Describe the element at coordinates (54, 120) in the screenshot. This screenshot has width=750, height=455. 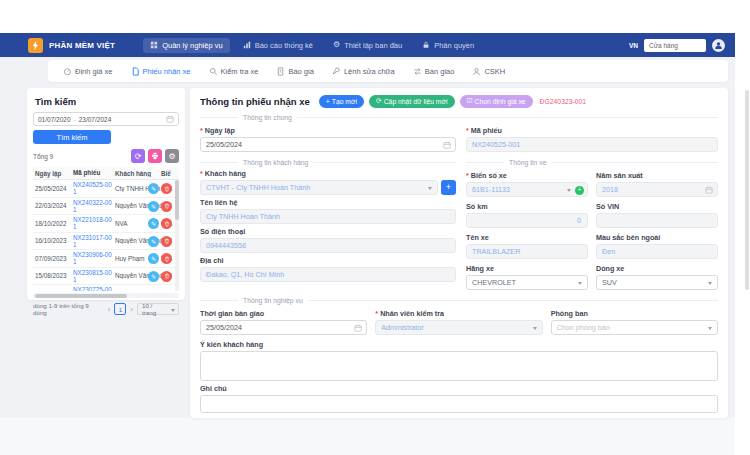
I see `date-from: 01/07/2020` at that location.